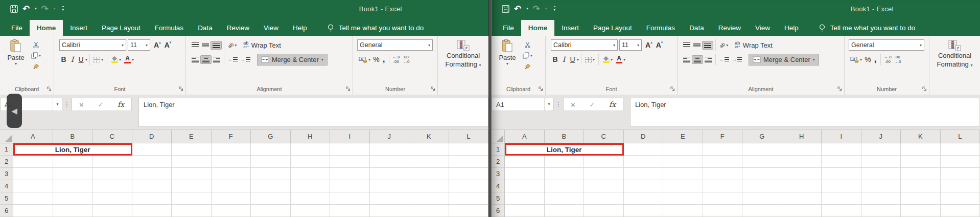 The height and width of the screenshot is (217, 980). Describe the element at coordinates (573, 104) in the screenshot. I see `cancel-button: ×` at that location.